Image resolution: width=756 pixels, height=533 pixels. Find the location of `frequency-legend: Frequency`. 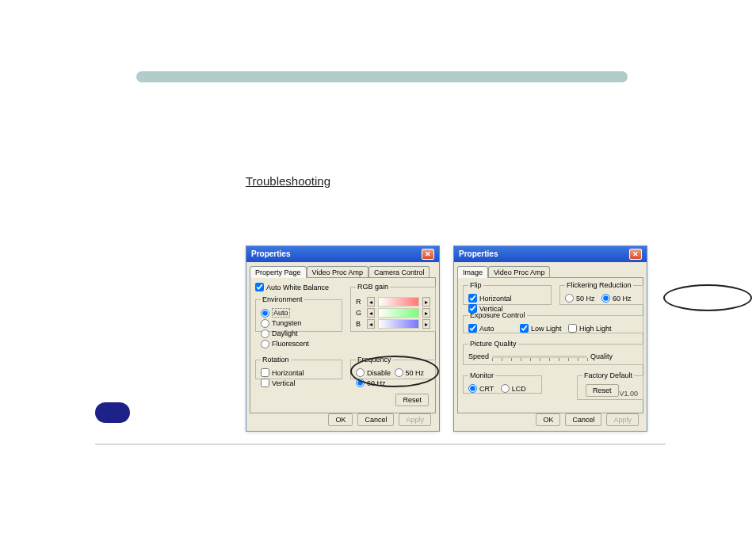

frequency-legend: Frequency is located at coordinates (374, 360).